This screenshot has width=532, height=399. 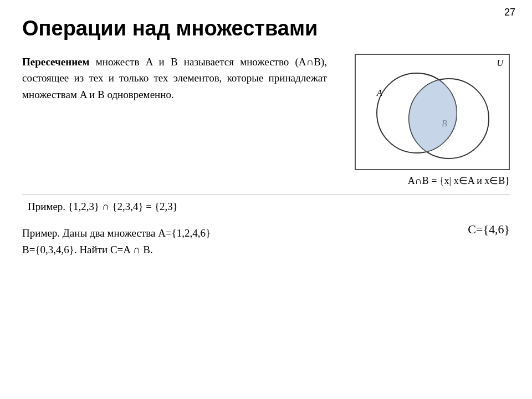 I want to click on example-section: Пример. {1,2,3} ∩ {2,3,4} = {2,3} Пример…, so click(x=266, y=229).